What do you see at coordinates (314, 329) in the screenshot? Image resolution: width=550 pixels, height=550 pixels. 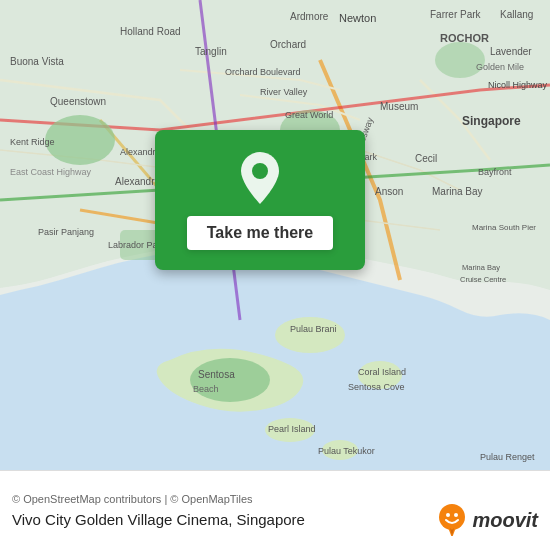 I see `svg-text: Pulau Brani` at bounding box center [314, 329].